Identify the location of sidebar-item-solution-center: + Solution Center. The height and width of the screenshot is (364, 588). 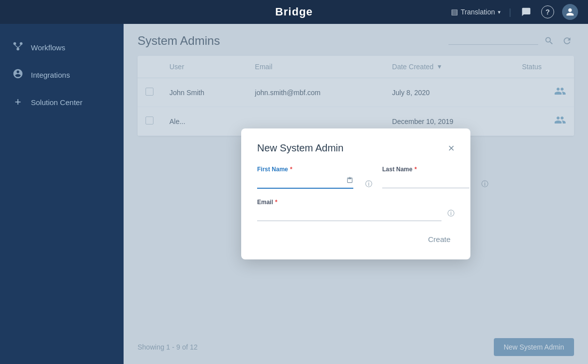
(62, 102).